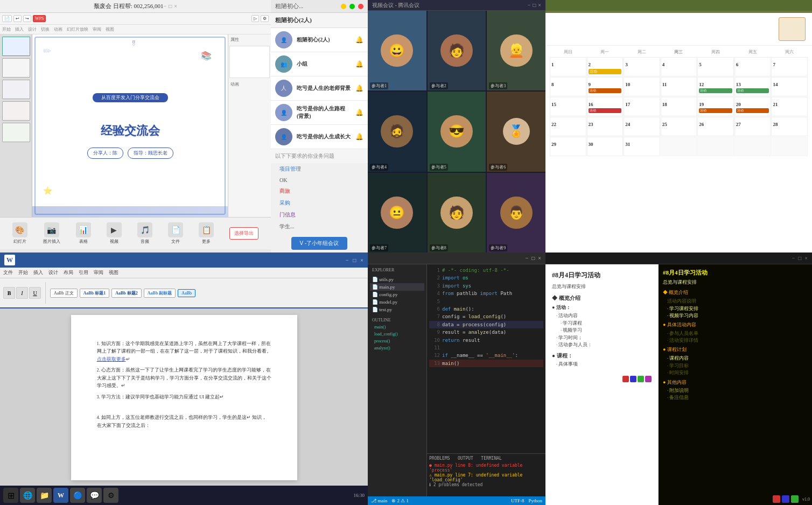 This screenshot has width=812, height=505. Describe the element at coordinates (319, 40) in the screenshot. I see `chat-item-1: 👤 粗陋初心(2人) 🔔` at that location.